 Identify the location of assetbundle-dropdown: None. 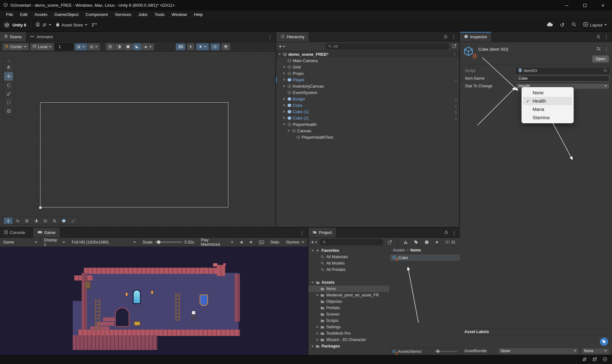
(538, 351).